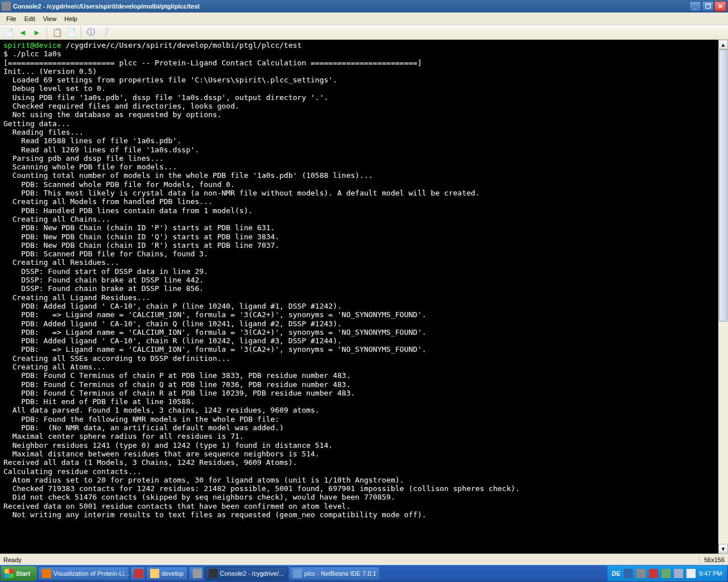 The image size is (728, 582). Describe the element at coordinates (13, 560) in the screenshot. I see `status-text: Ready` at that location.